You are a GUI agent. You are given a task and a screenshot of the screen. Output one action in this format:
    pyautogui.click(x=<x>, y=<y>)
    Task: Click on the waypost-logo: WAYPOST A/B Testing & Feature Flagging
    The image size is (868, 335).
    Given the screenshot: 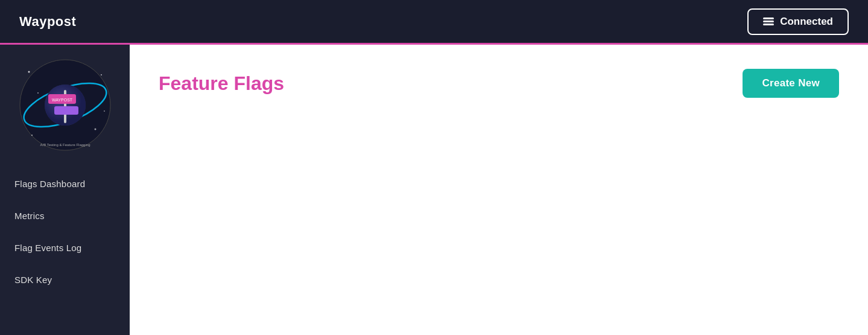 What is the action you would take?
    pyautogui.click(x=65, y=105)
    